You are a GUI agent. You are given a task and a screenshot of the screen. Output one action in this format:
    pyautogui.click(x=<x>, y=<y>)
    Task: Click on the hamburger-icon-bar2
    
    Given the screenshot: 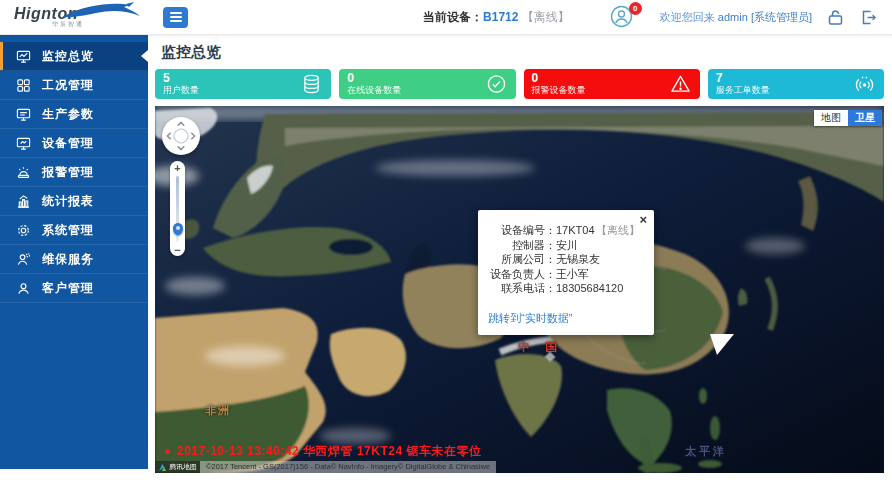 What is the action you would take?
    pyautogui.click(x=176, y=21)
    